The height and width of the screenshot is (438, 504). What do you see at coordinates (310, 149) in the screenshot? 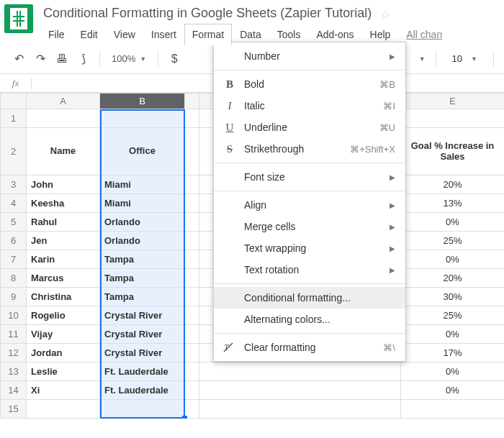
I see `format-strikethrough: S Strikethrough ⌘+Shift+X` at bounding box center [310, 149].